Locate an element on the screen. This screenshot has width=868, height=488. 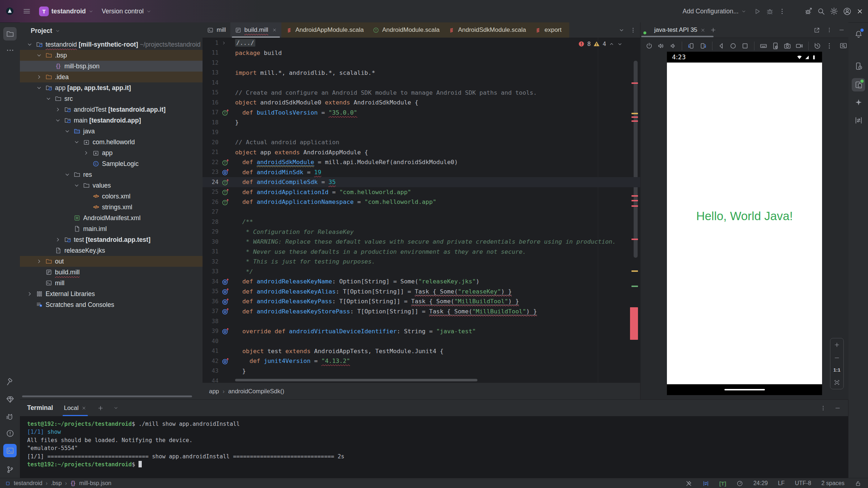
emulator-home-button is located at coordinates (733, 46).